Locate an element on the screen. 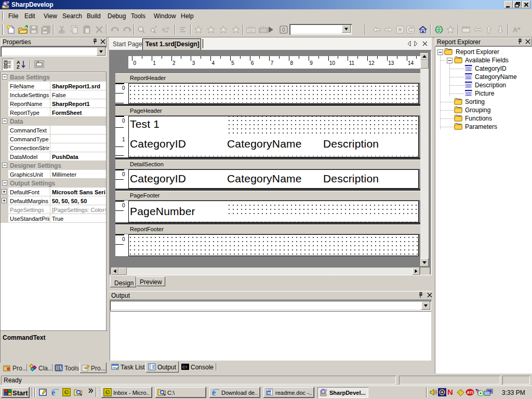  svg-text: 0 is located at coordinates (284, 30).